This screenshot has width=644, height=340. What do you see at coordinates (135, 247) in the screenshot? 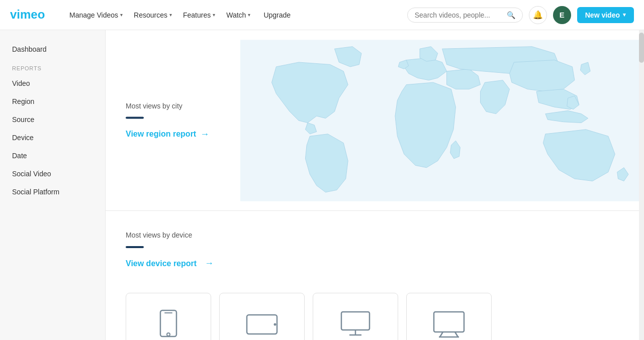
I see `device-section-divider` at bounding box center [135, 247].